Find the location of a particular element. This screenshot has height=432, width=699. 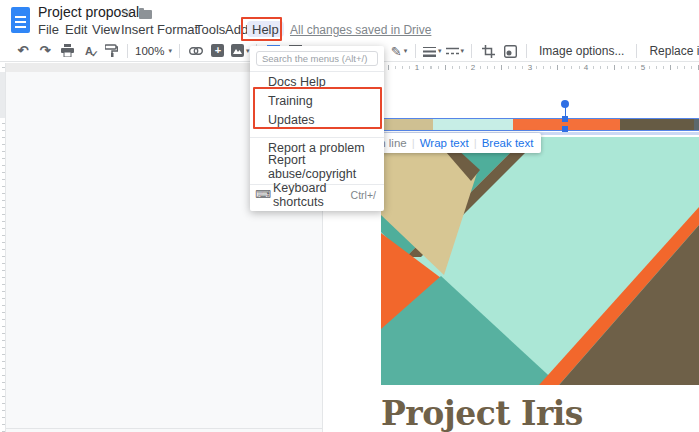

print-button is located at coordinates (67, 51).